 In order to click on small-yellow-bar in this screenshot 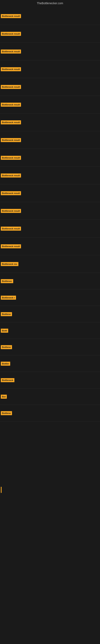, I will do `click(1, 490)`.